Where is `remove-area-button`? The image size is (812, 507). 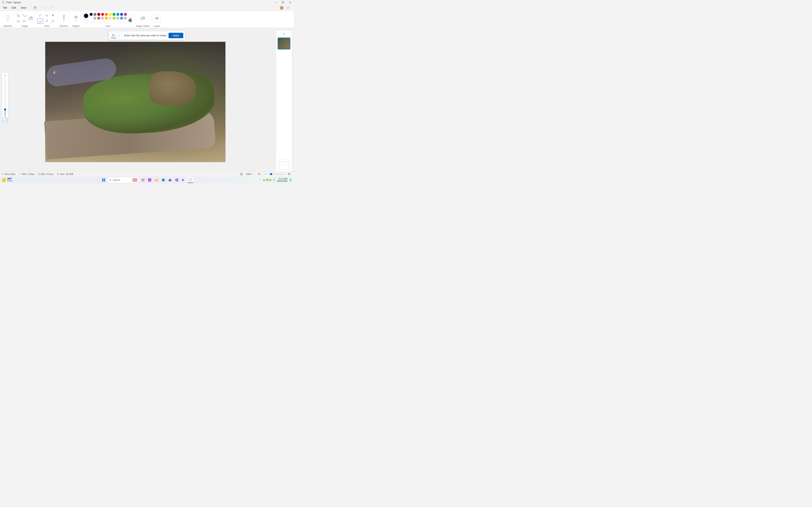
remove-area-button is located at coordinates (119, 36).